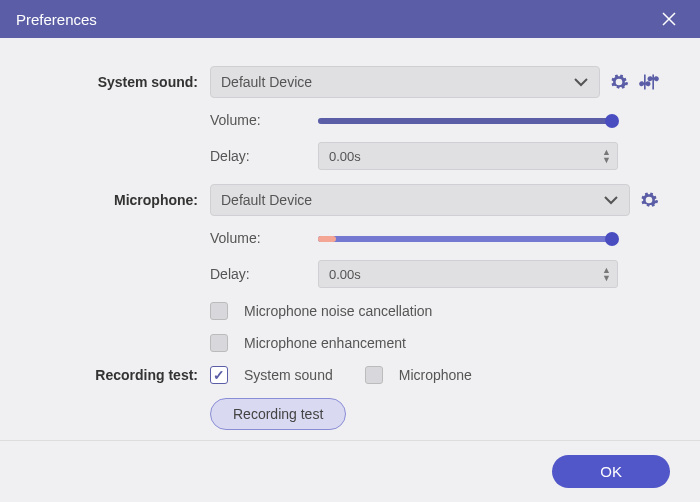 This screenshot has height=502, width=700. I want to click on mic-delay-value: 0.00s, so click(345, 274).